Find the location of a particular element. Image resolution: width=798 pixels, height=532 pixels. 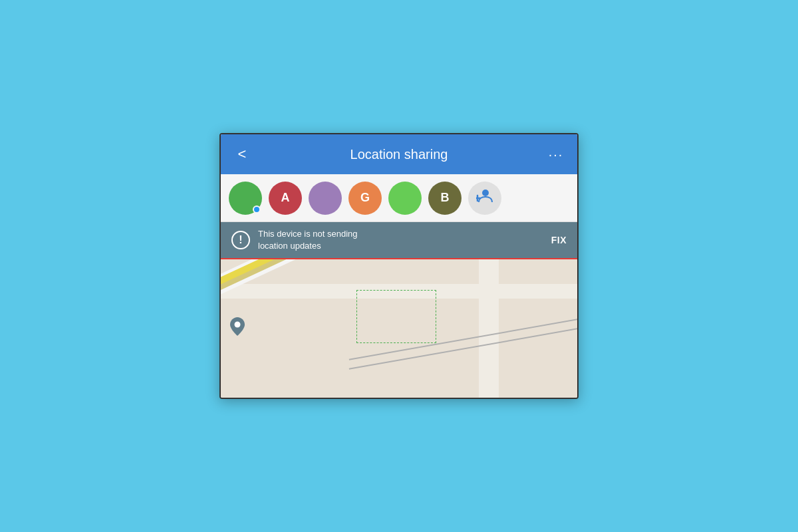

map-location-pin is located at coordinates (237, 329).